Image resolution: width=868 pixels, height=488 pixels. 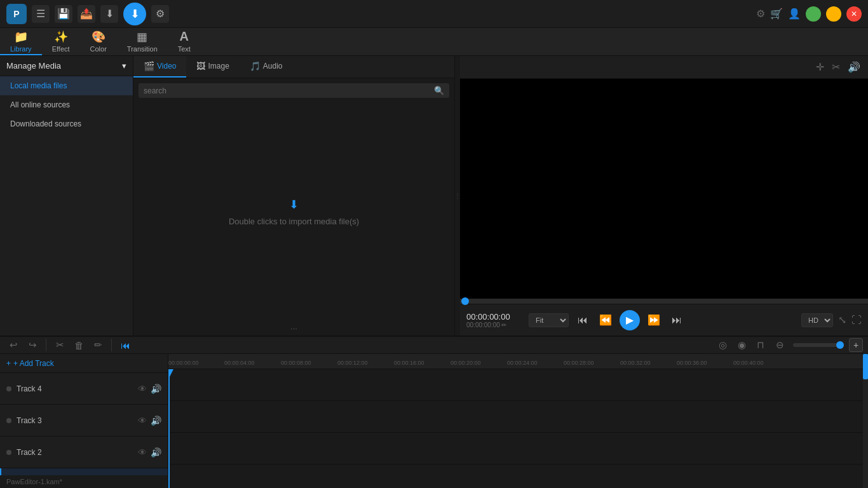 I want to click on cut-btn: ✂, so click(x=60, y=345).